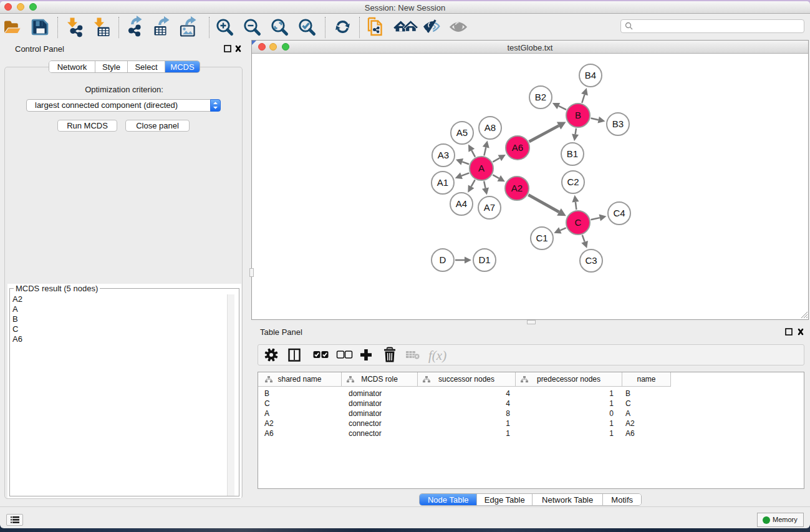 This screenshot has height=532, width=810. What do you see at coordinates (443, 155) in the screenshot?
I see `svg-text: A3` at bounding box center [443, 155].